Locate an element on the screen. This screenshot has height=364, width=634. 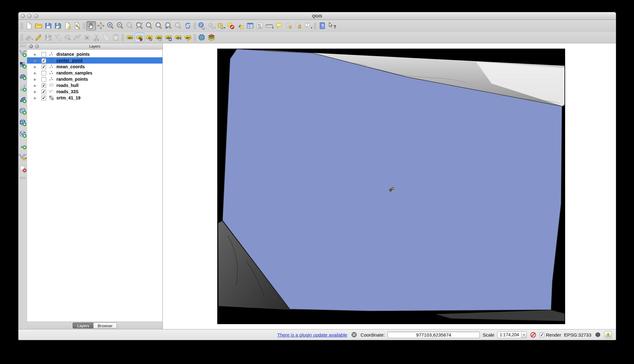
open-attribute-table-button is located at coordinates (250, 26).